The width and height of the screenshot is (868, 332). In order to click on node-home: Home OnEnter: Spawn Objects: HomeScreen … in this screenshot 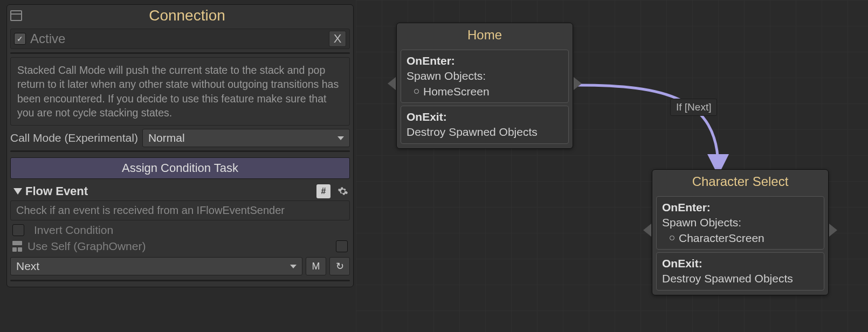, I will do `click(485, 86)`.